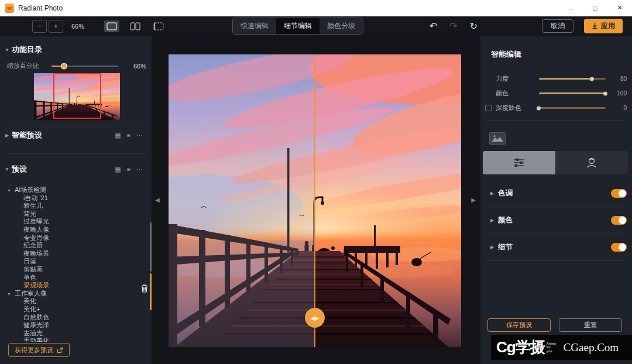  Describe the element at coordinates (64, 66) in the screenshot. I see `zoom-slider-handle` at that location.